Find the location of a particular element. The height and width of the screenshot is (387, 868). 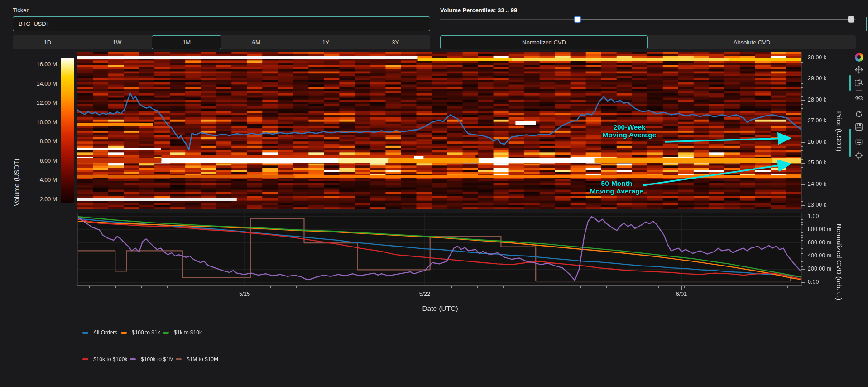

tick-label: 600.00 m is located at coordinates (820, 242).